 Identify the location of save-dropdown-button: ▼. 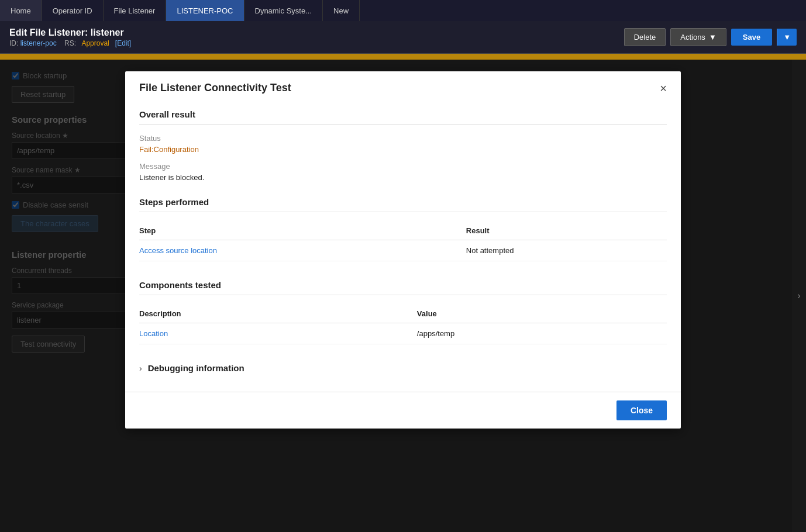
(787, 37).